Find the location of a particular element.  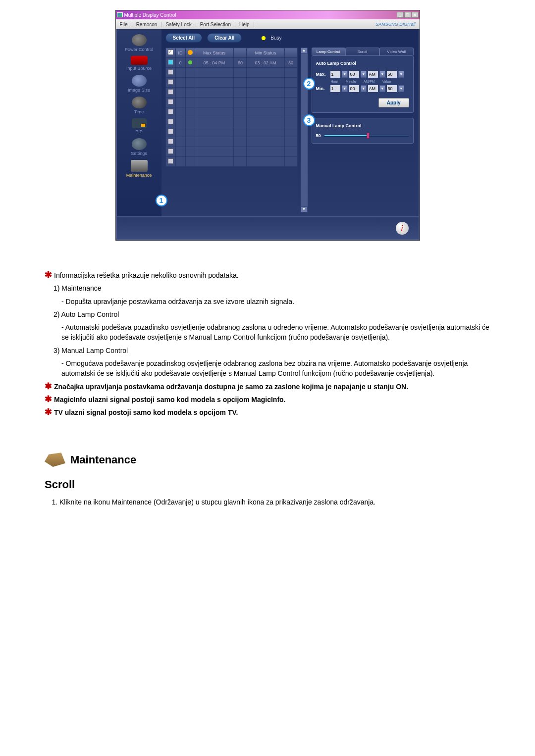

apply-button: Apply is located at coordinates (394, 103).